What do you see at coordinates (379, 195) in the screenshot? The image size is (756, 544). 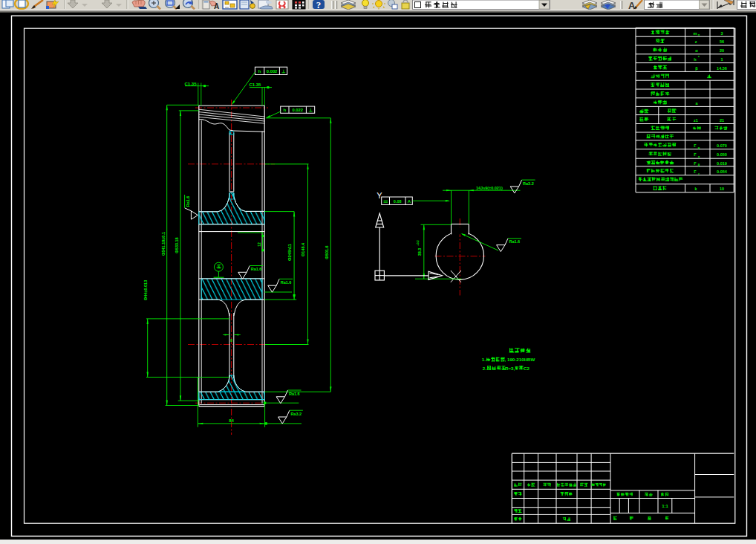 I see `svg-text: Y` at bounding box center [379, 195].